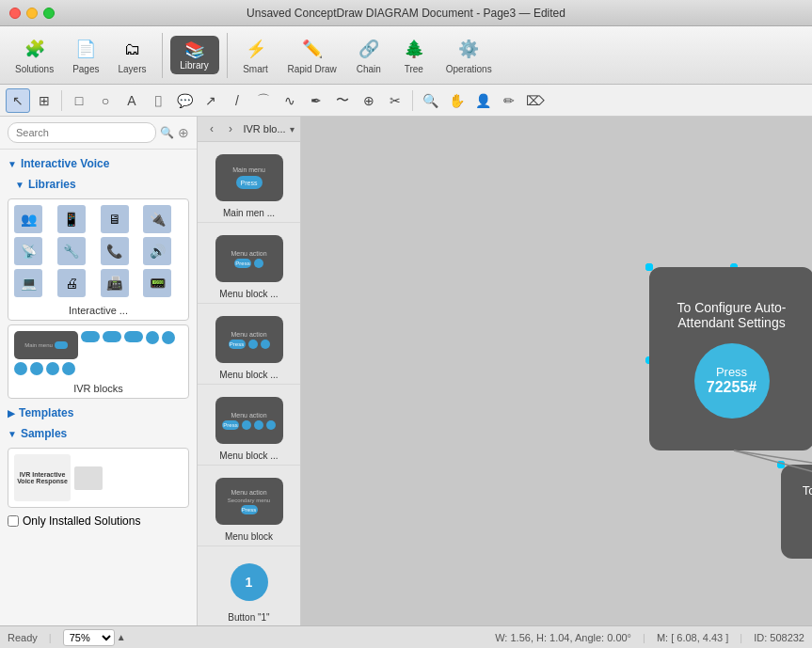 The width and height of the screenshot is (812, 648). What do you see at coordinates (81, 521) in the screenshot?
I see `only-installed-label: Only Installed Solutions` at bounding box center [81, 521].